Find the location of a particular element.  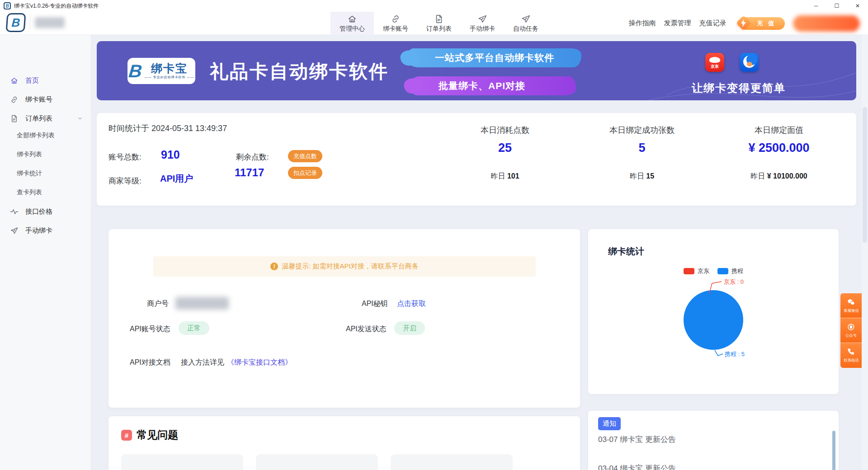

page-scrollbar-track is located at coordinates (865, 252).